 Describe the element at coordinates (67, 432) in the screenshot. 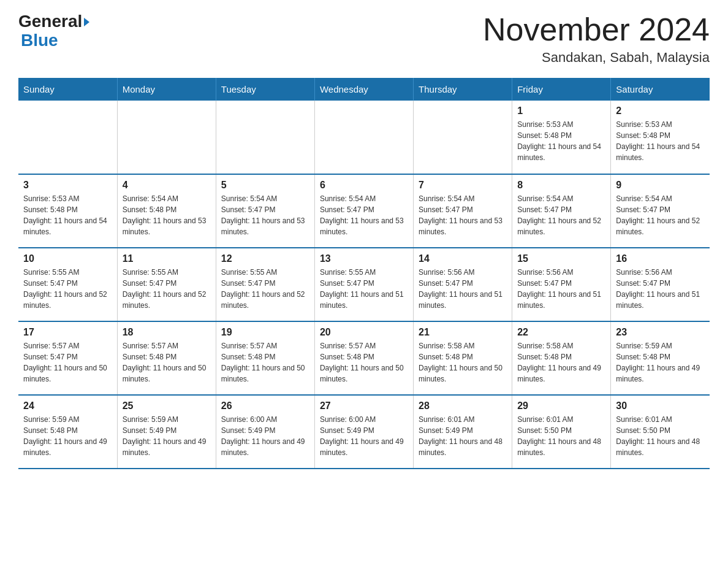

I see `table-row: 24Sunrise: 5:59 AMSunset: 5:48 PMDayligh…` at that location.